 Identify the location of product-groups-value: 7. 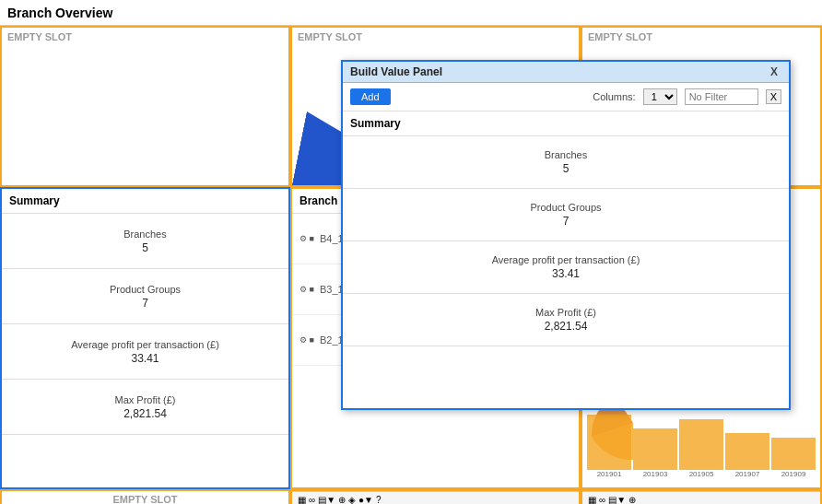
(146, 303).